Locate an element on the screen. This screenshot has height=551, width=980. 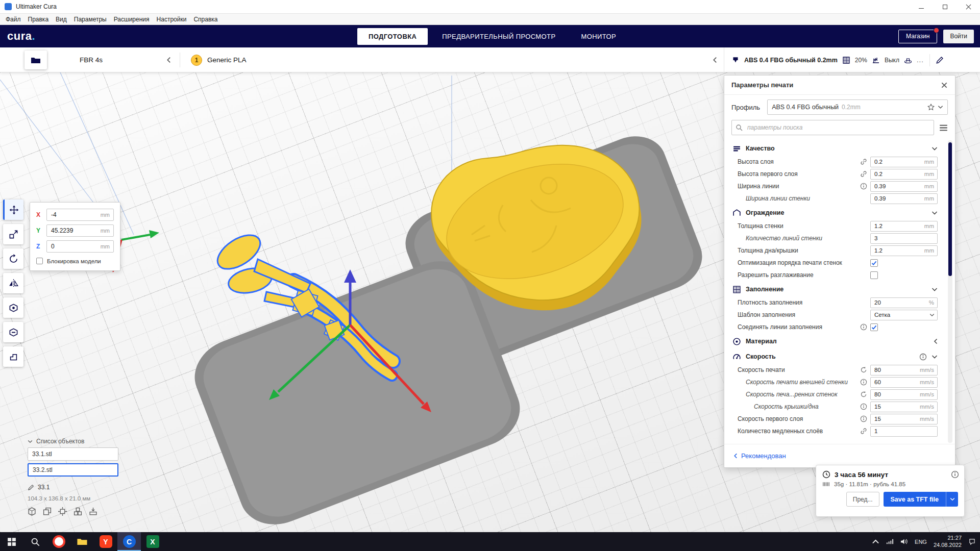
taskbar-app-browser is located at coordinates (59, 542).